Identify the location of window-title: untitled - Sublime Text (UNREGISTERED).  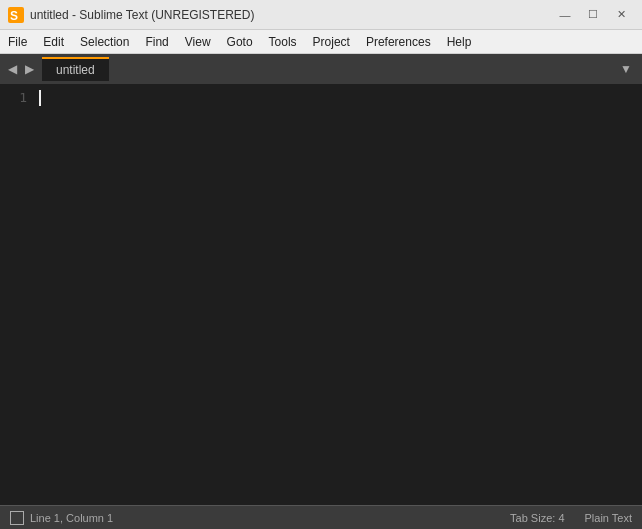
(291, 15).